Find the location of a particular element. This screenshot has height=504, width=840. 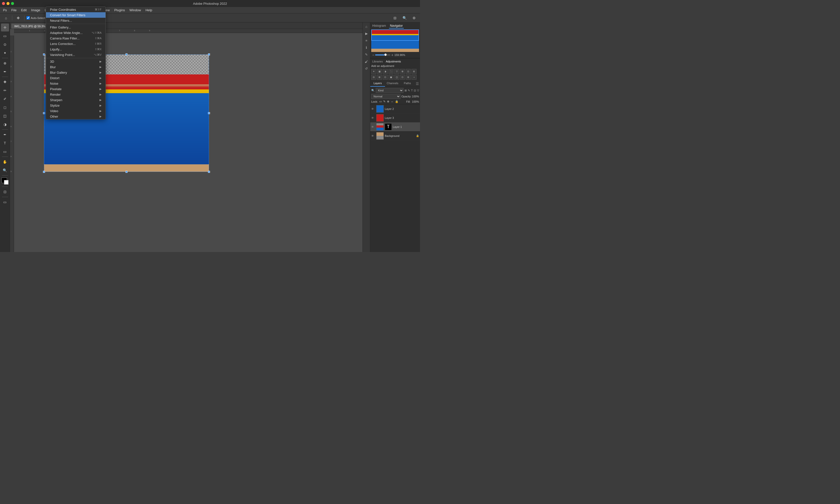

zoom-slider-thumb is located at coordinates (385, 55).